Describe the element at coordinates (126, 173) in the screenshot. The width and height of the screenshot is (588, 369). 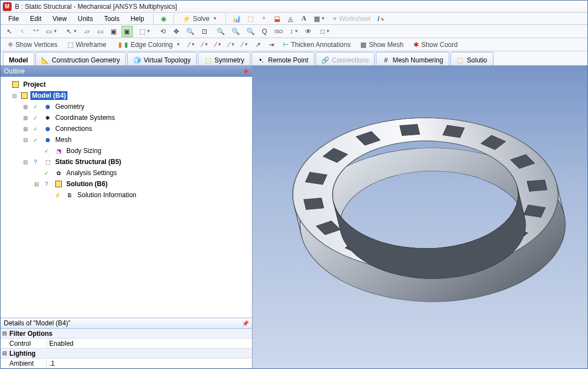
I see `tree-analysis-settings: ✓✿Analysis Settings` at that location.